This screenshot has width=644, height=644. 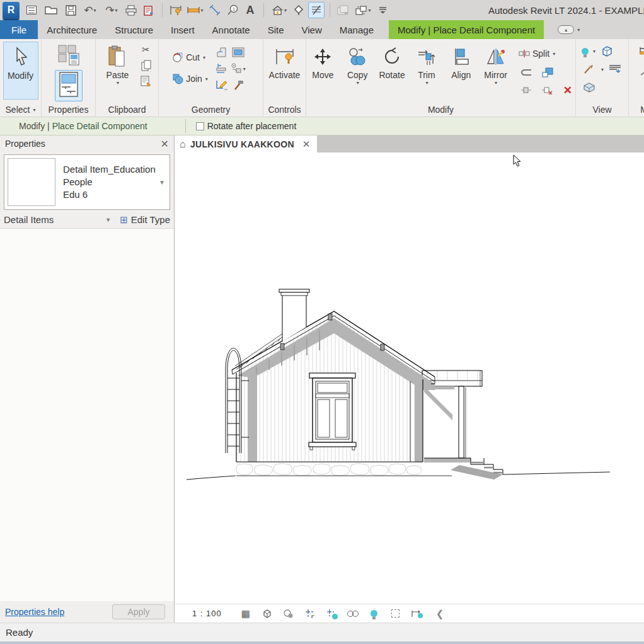 What do you see at coordinates (392, 60) in the screenshot?
I see `rotate-button: Rotate` at bounding box center [392, 60].